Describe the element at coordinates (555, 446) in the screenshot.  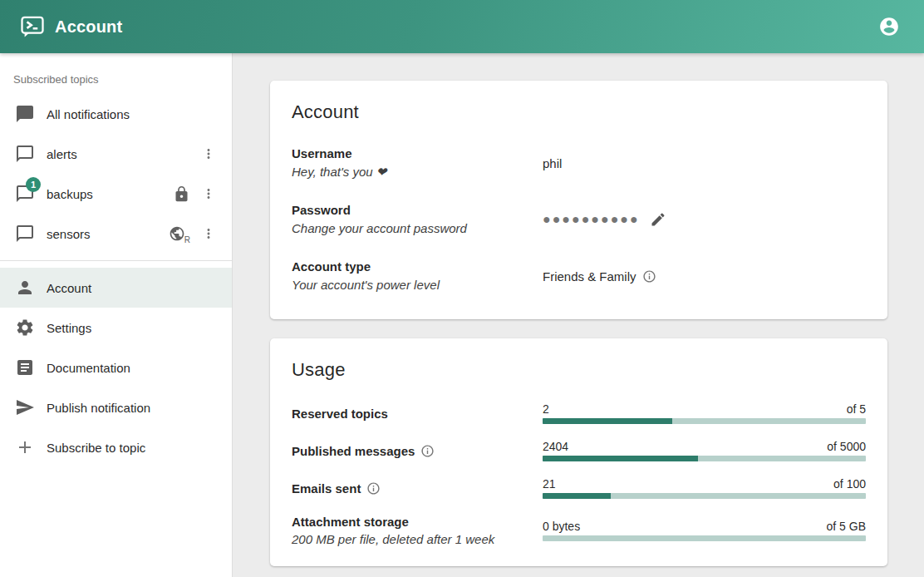
I see `published-messages-current: 2404` at that location.